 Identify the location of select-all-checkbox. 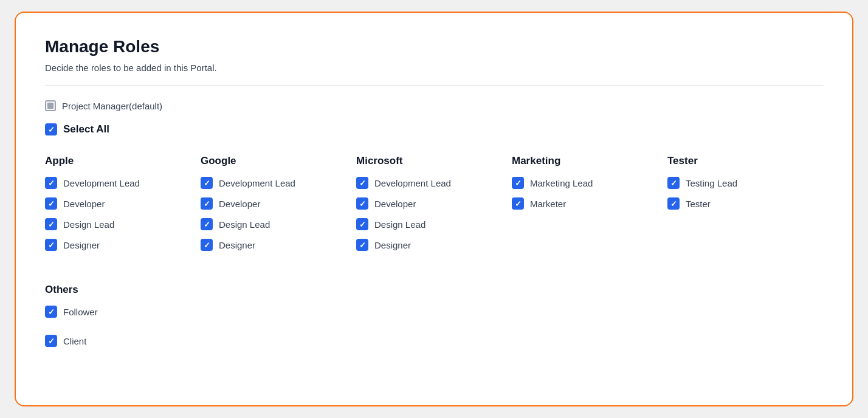
(51, 129).